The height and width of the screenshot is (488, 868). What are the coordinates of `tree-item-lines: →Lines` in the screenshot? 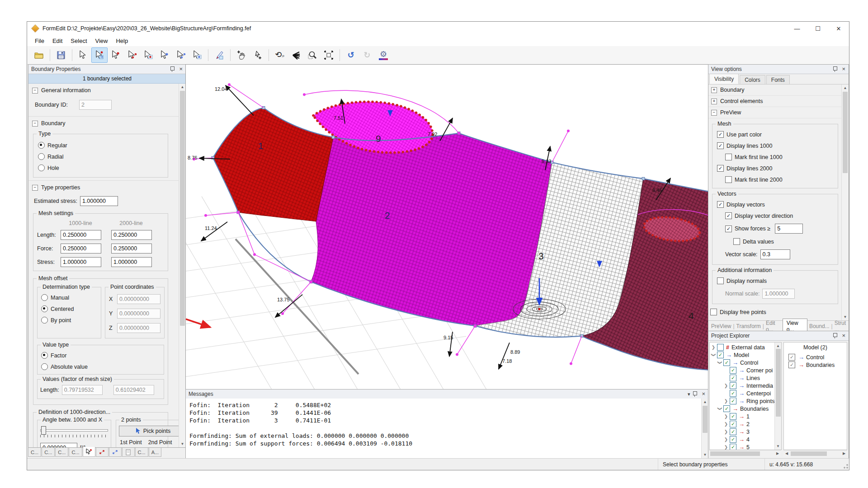 It's located at (742, 378).